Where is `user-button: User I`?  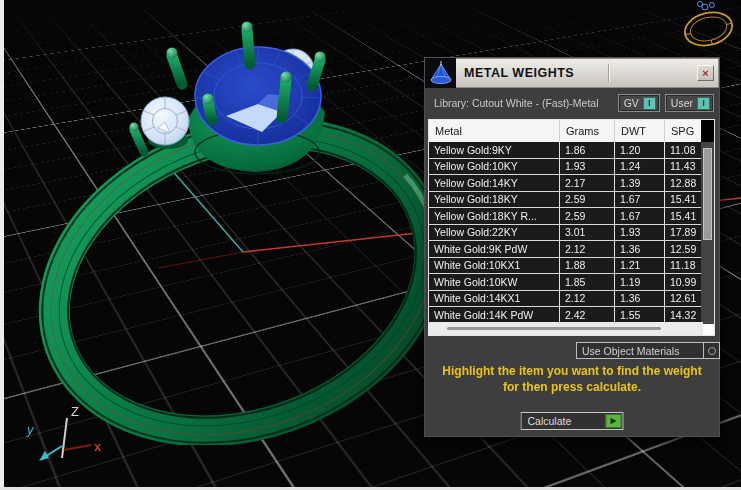
user-button: User I is located at coordinates (690, 103).